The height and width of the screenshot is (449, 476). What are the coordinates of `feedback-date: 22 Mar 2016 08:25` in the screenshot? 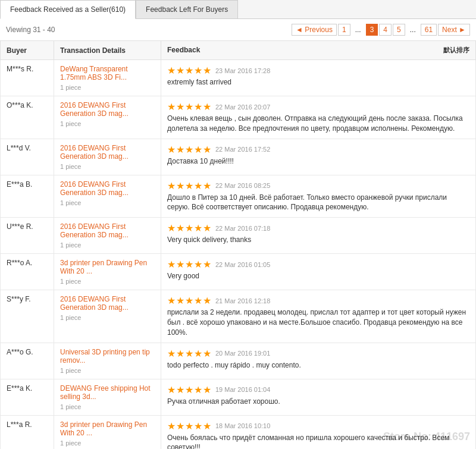 It's located at (243, 186).